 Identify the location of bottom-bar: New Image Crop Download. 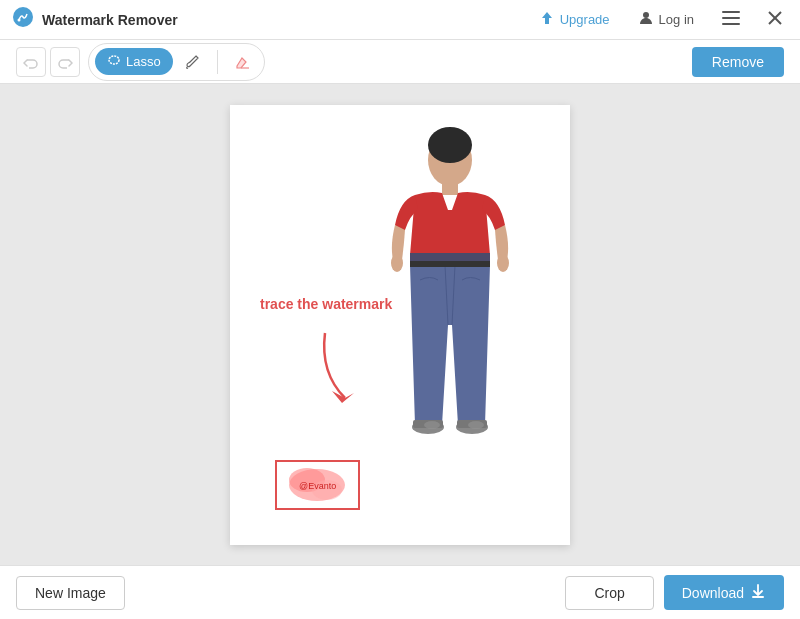
(400, 592).